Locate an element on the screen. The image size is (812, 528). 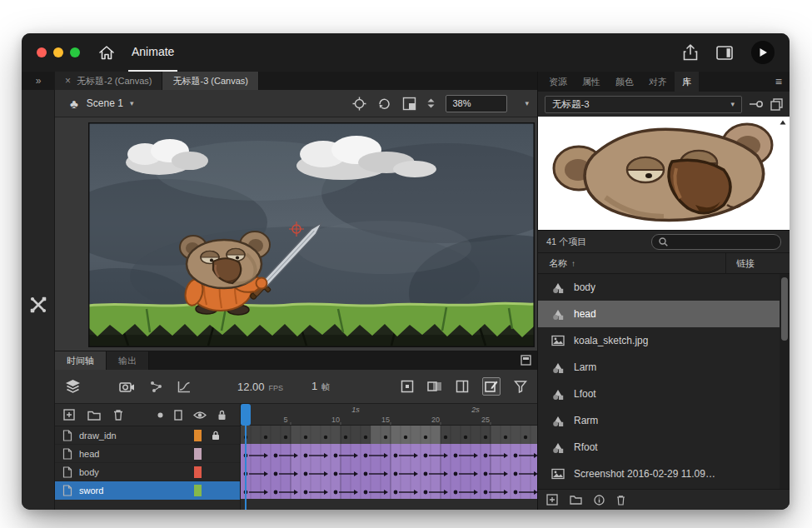
camera-icon is located at coordinates (127, 386).